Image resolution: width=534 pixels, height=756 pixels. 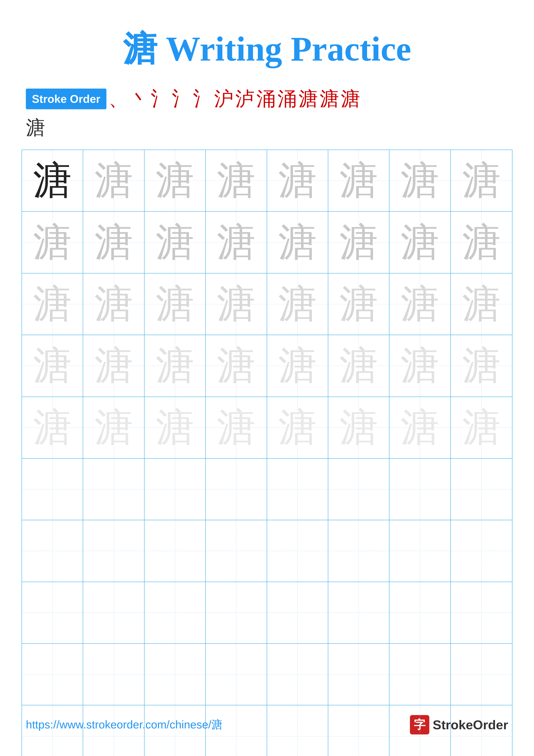 What do you see at coordinates (140, 49) in the screenshot?
I see `title-char: 溏` at bounding box center [140, 49].